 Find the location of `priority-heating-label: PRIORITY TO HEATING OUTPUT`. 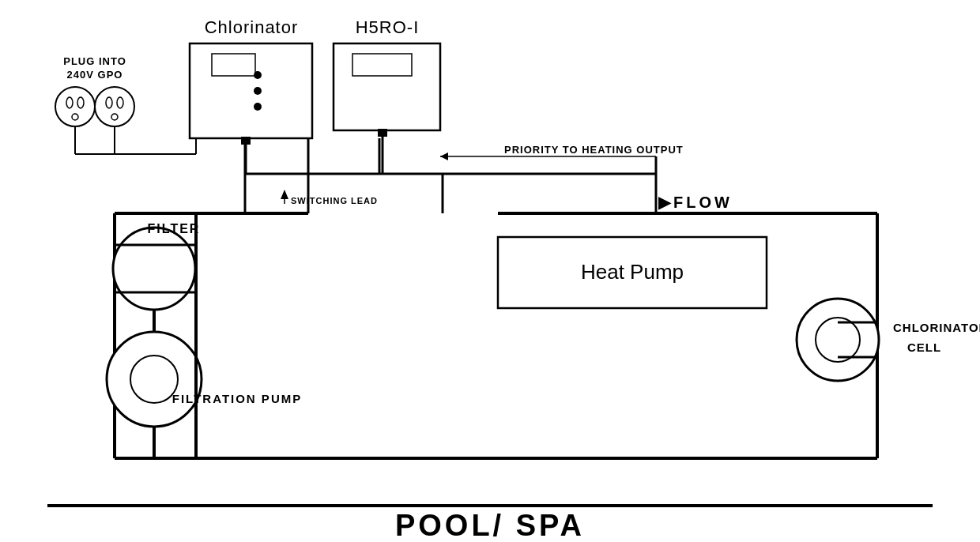

priority-heating-label: PRIORITY TO HEATING OUTPUT is located at coordinates (594, 150).